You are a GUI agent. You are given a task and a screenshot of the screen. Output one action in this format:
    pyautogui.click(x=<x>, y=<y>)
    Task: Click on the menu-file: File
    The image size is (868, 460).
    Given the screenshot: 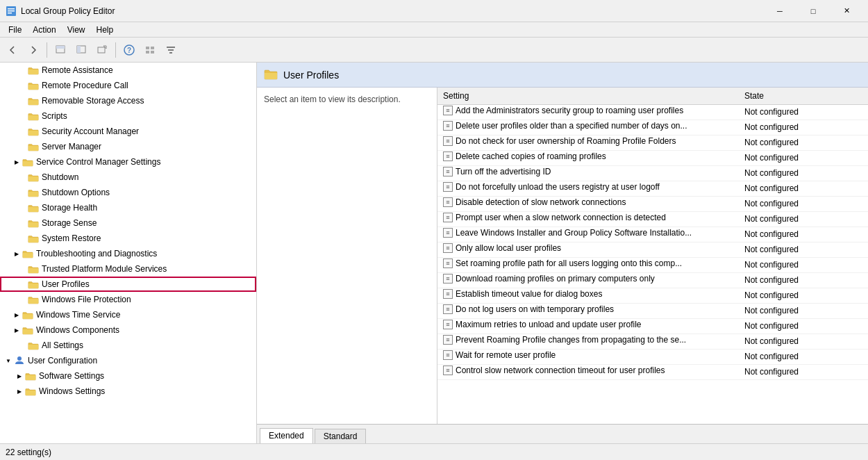 What is the action you would take?
    pyautogui.click(x=15, y=30)
    